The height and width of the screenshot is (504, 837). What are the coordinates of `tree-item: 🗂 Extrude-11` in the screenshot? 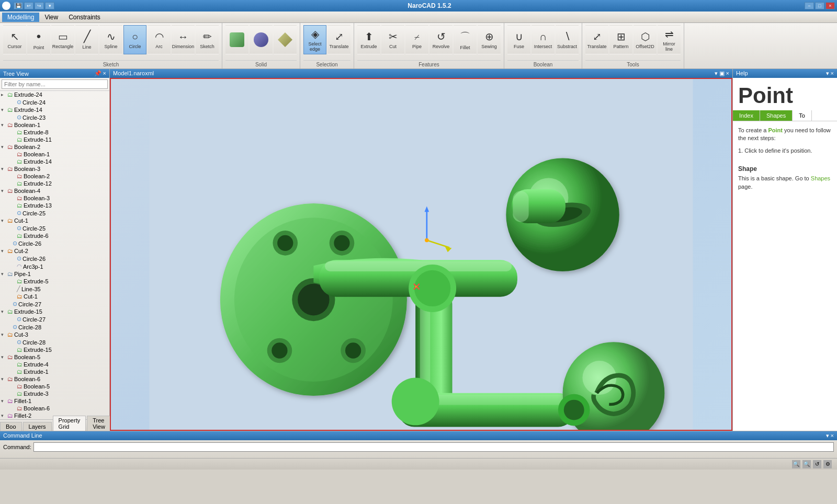 It's located at (54, 140).